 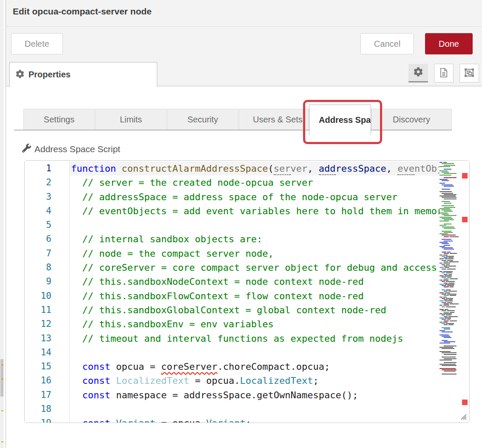 What do you see at coordinates (255, 381) in the screenshot?
I see `code-line: const LocalizedText = opcua.LocalizedTex…` at bounding box center [255, 381].